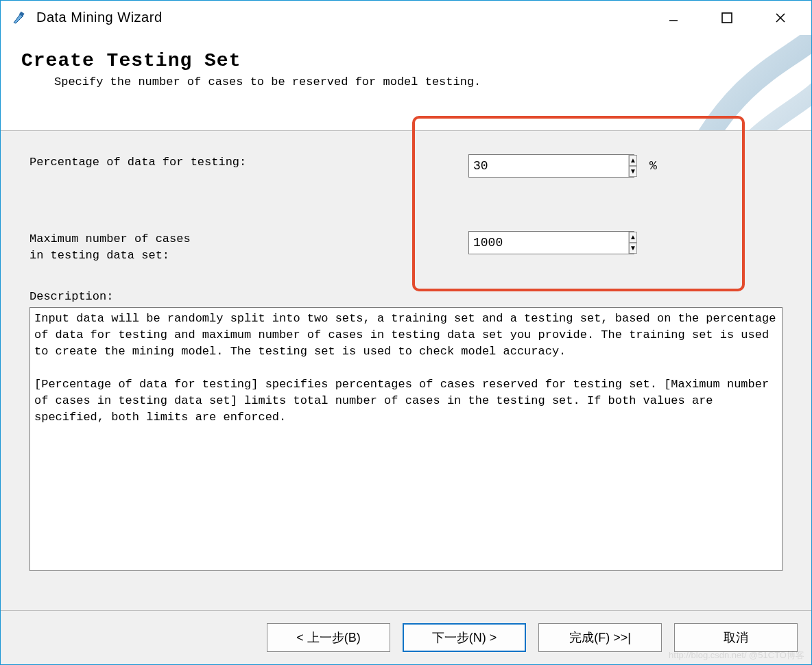 Image resolution: width=812 pixels, height=665 pixels. Describe the element at coordinates (632, 243) in the screenshot. I see `maxcases-spin-buttons: ▲ ▼` at that location.